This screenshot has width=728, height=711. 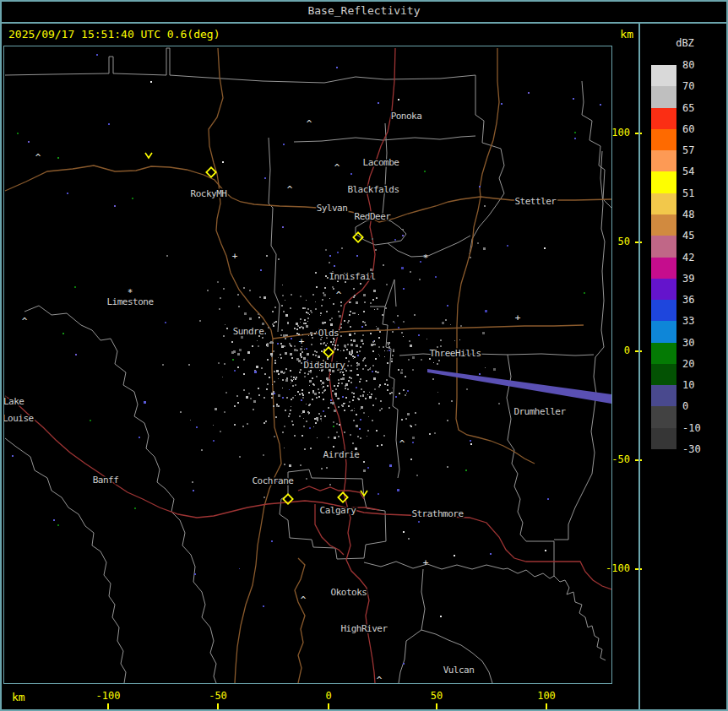 I want to click on city-label: Lake, so click(x=14, y=402).